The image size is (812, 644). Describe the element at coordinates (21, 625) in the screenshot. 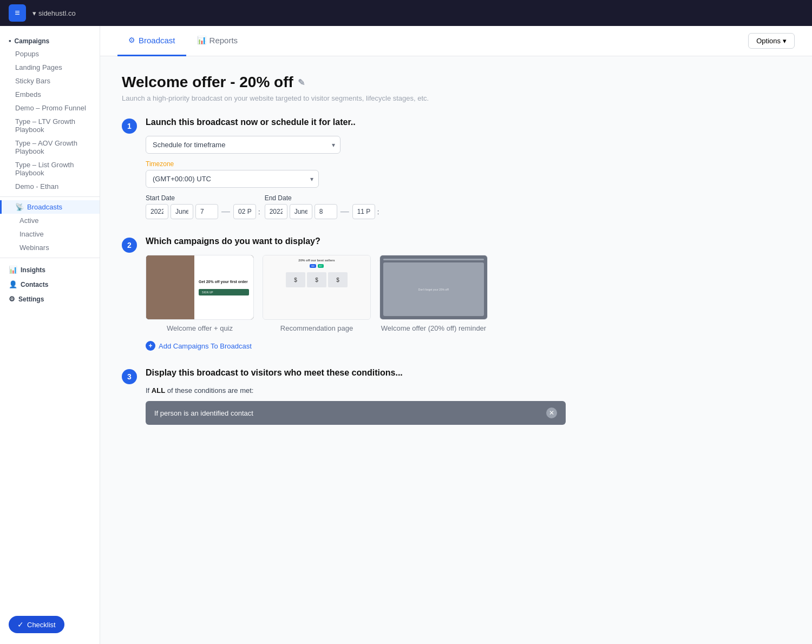

I see `checklist-check-icon: ✓` at that location.